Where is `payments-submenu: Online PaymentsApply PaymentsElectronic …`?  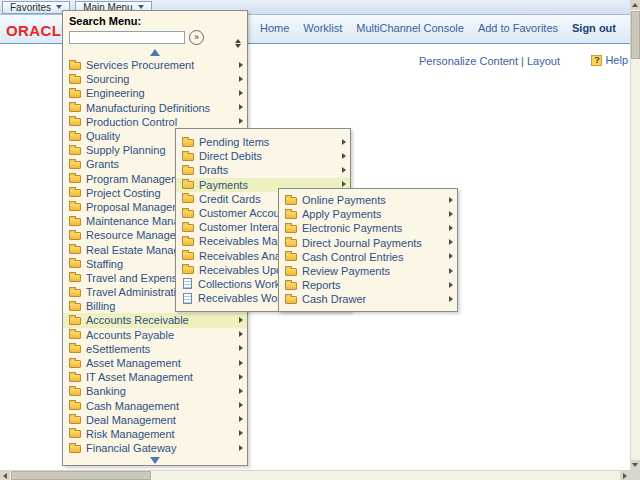 payments-submenu: Online PaymentsApply PaymentsElectronic … is located at coordinates (368, 250).